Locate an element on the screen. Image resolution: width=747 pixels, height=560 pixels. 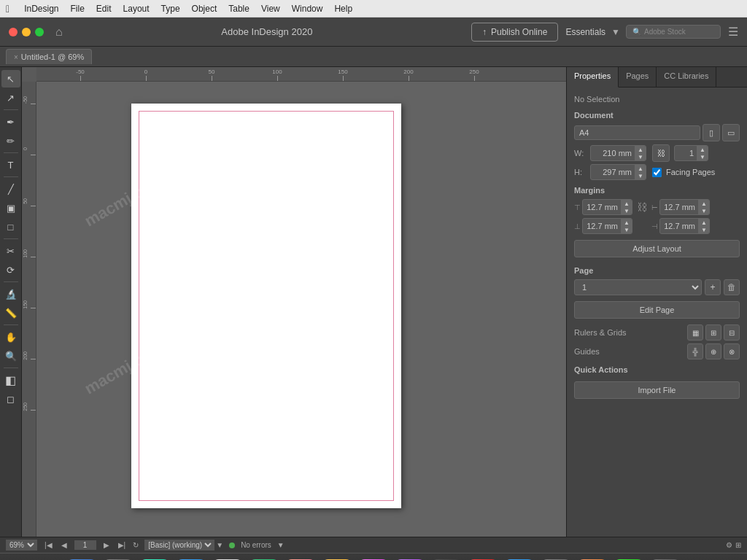
measure-tool: 📏 is located at coordinates (11, 313).